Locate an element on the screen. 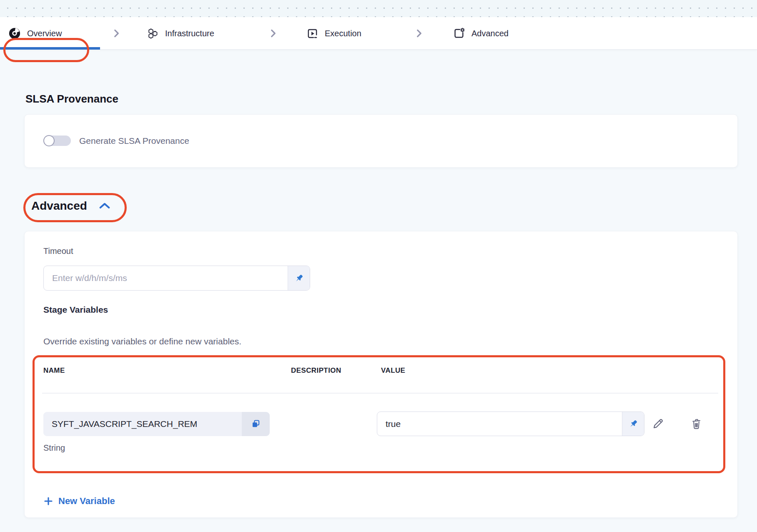  new-variable-button: New Variable is located at coordinates (79, 501).